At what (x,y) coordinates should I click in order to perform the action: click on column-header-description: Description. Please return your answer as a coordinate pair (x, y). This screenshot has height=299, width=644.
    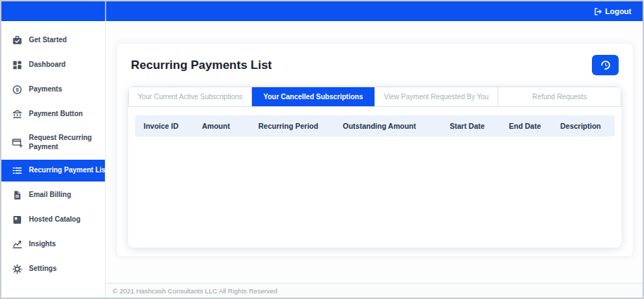
    Looking at the image, I should click on (583, 126).